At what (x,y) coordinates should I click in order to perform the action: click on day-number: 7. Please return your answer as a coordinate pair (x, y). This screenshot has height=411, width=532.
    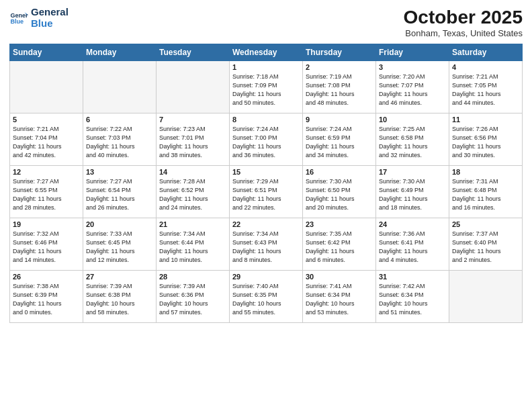
    Looking at the image, I should click on (193, 120).